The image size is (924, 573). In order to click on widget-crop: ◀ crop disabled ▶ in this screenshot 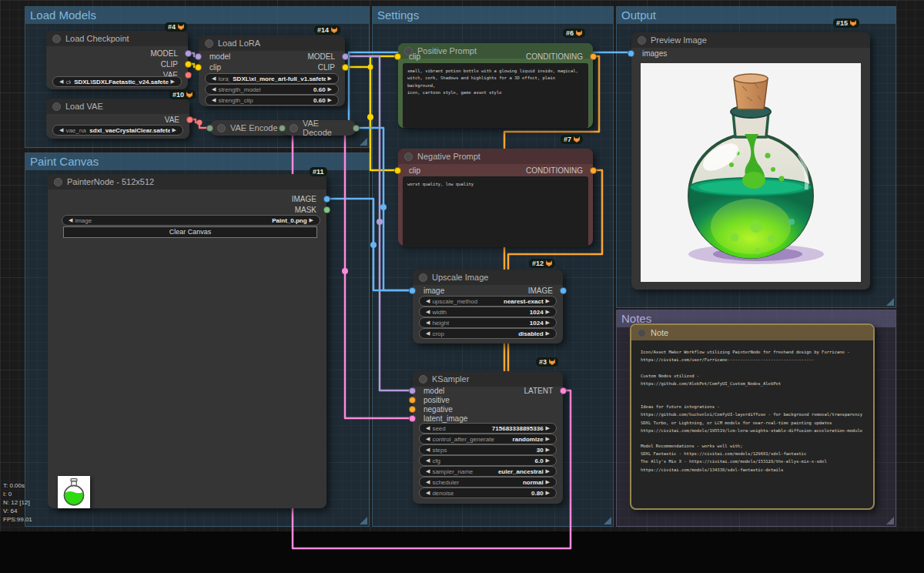, I will do `click(488, 333)`.